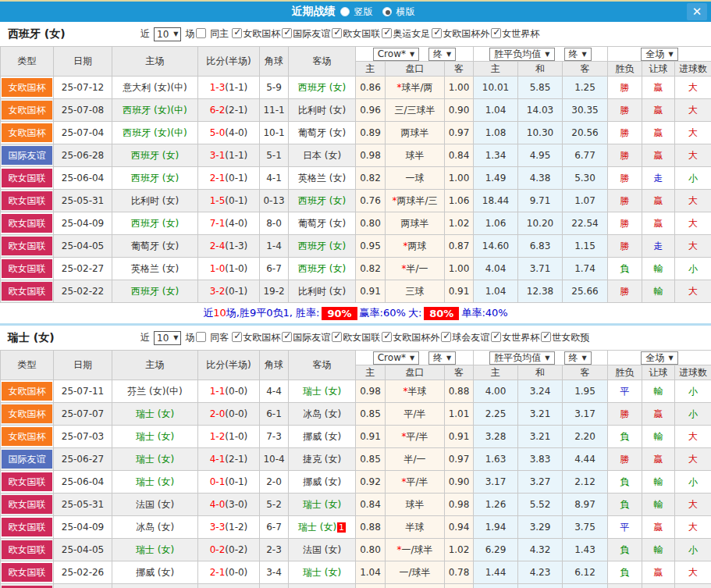 This screenshot has width=711, height=588. I want to click on horizontal-layout-radio, so click(387, 12).